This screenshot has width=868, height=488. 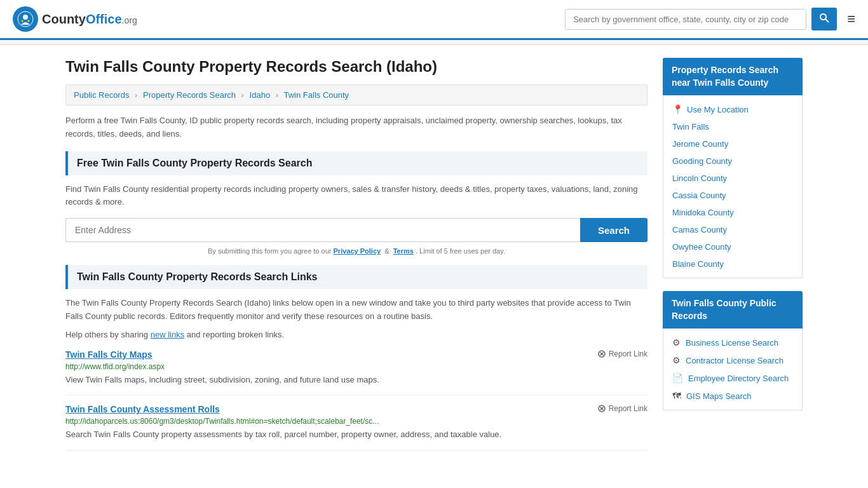 I want to click on sidebar-employee-directory: 📄 Employee Directory Search, so click(x=733, y=378).